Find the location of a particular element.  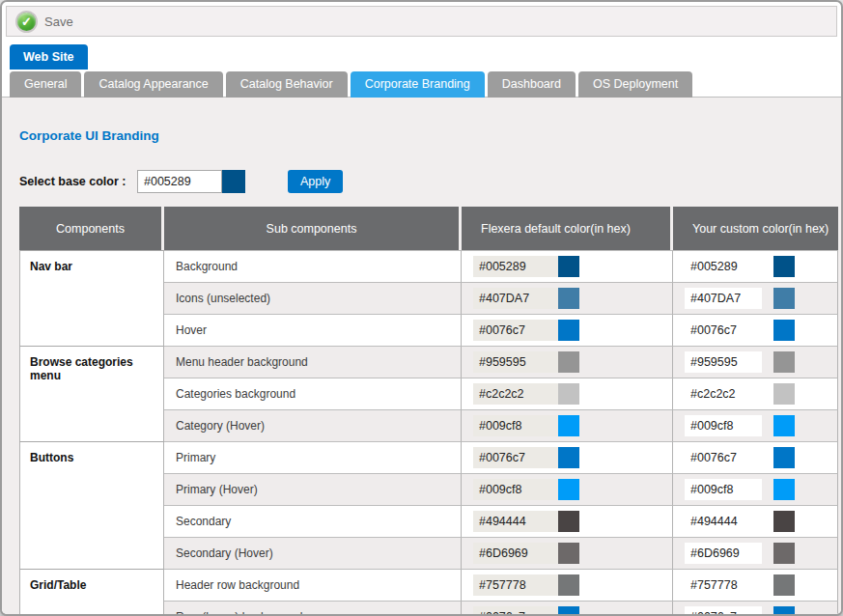

table-row: Nav barBackground is located at coordinates (429, 266).